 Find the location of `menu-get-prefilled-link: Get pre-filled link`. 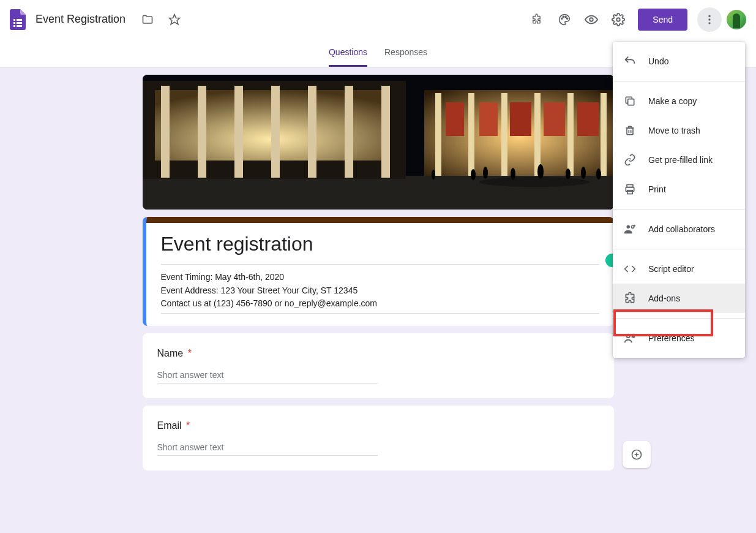

menu-get-prefilled-link: Get pre-filled link is located at coordinates (679, 160).